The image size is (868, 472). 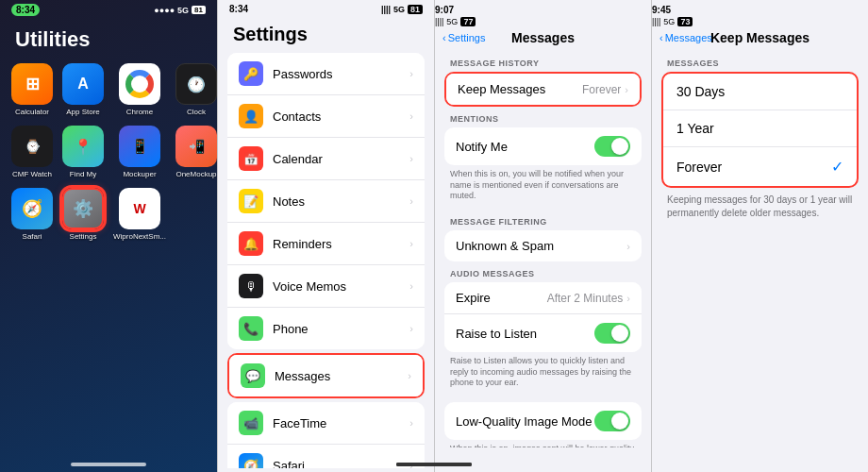 What do you see at coordinates (140, 90) in the screenshot?
I see `app-chrome: Chrome` at bounding box center [140, 90].